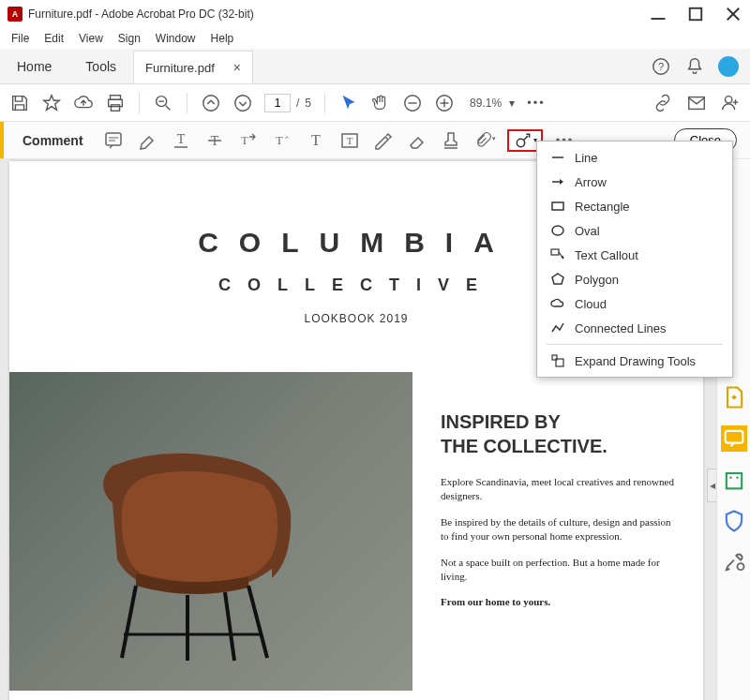 The height and width of the screenshot is (700, 750). What do you see at coordinates (635, 259) in the screenshot?
I see `drawing-tools-menu: Line Arrow Rectangle Oval Text Callout P…` at bounding box center [635, 259].